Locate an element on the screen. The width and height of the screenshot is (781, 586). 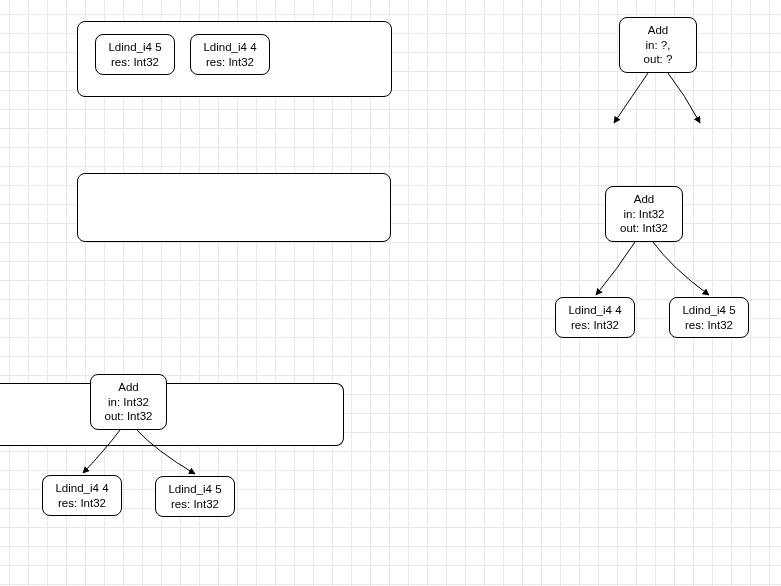
in-label: in: ?, is located at coordinates (658, 45).